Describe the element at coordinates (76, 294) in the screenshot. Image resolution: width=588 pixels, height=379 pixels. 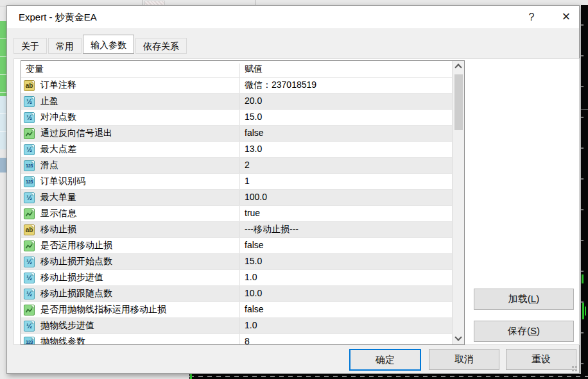
I see `param-name: 移动止损跟随点数` at that location.